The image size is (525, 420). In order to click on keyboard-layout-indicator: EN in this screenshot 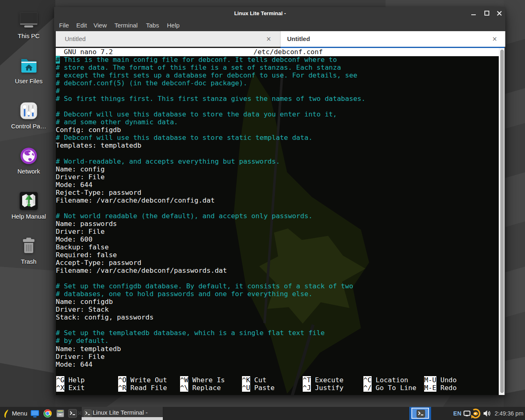, I will do `click(457, 413)`.